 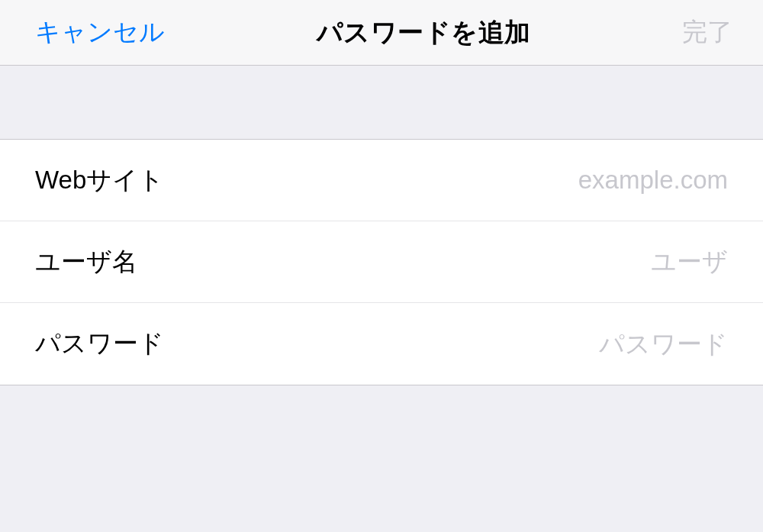 What do you see at coordinates (100, 32) in the screenshot?
I see `cancel-button: キャンセル` at bounding box center [100, 32].